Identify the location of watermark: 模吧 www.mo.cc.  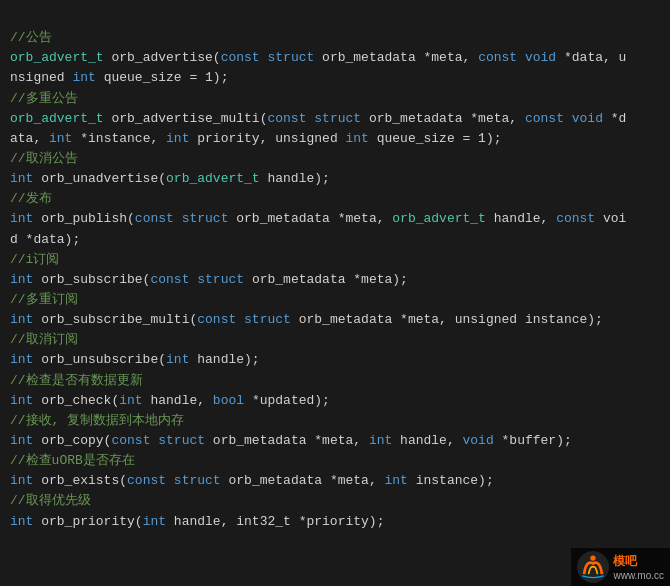
(620, 567).